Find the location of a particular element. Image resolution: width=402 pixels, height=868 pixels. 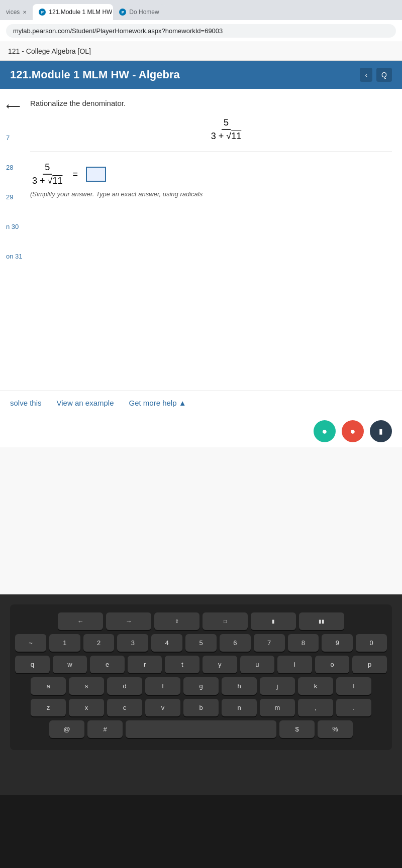

key-c: c is located at coordinates (125, 708).